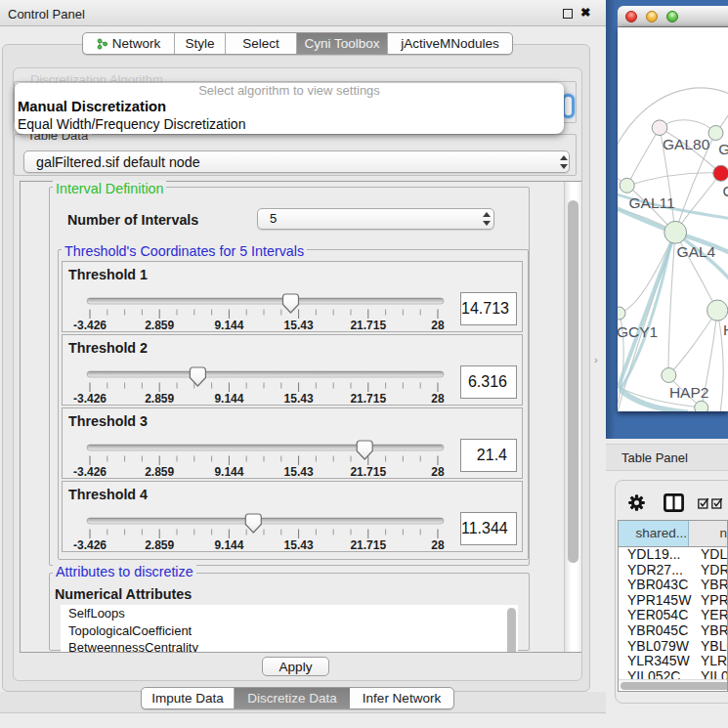  I want to click on svg-text: GCY1, so click(637, 332).